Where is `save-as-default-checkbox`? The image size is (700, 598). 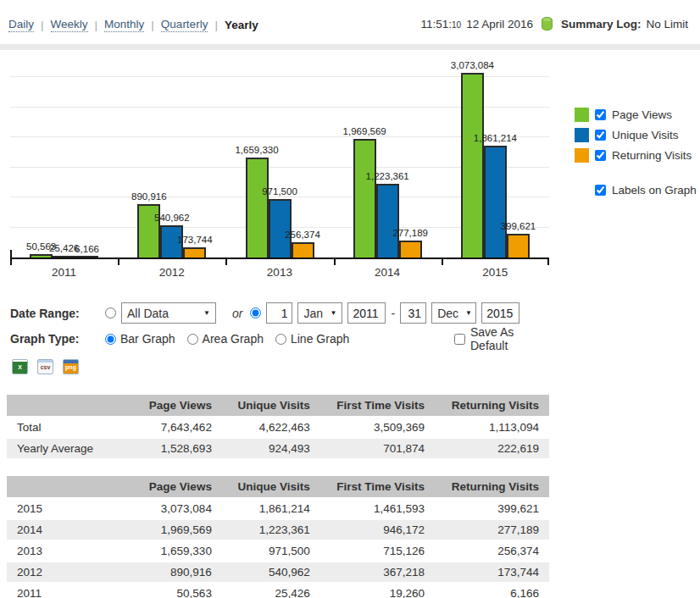 save-as-default-checkbox is located at coordinates (459, 339).